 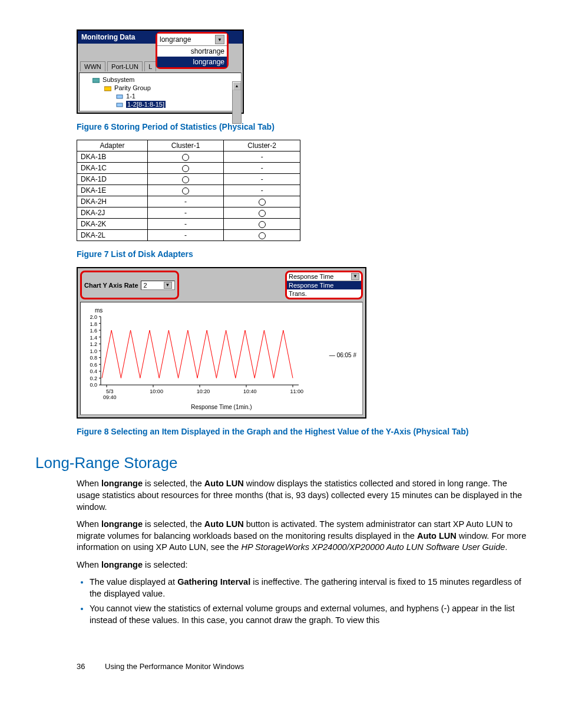 I want to click on disk-adapters-table: Adapter Cluster-1 Cluster-2 DKA-1B-DKA-1…, so click(x=189, y=190).